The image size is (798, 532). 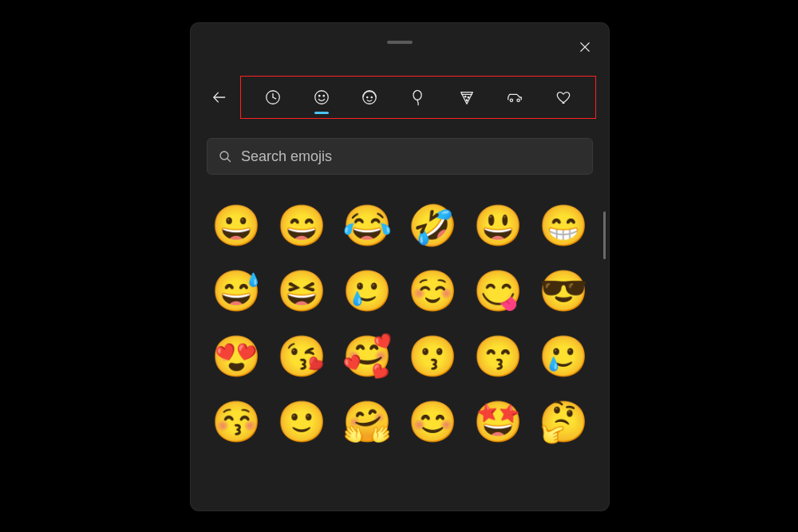 I want to click on header-row, so click(x=400, y=97).